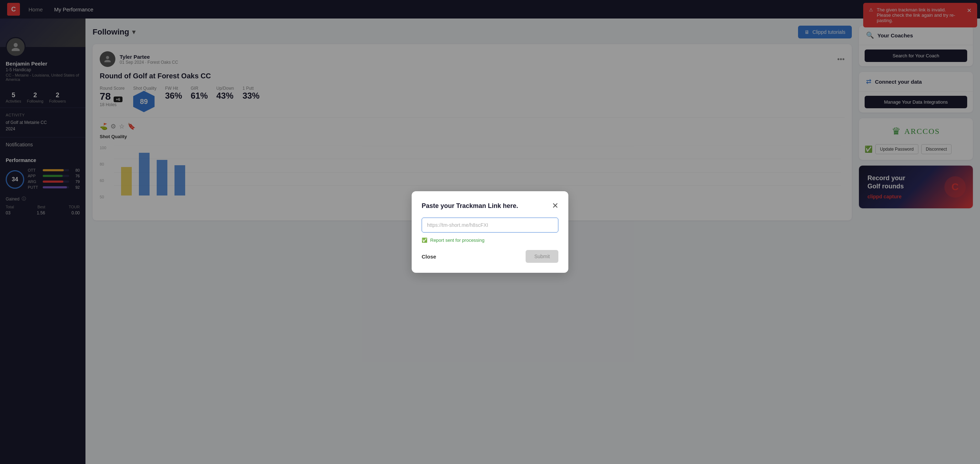 This screenshot has width=980, height=464. Describe the element at coordinates (490, 256) in the screenshot. I see `modal-footer: Close Submit` at that location.